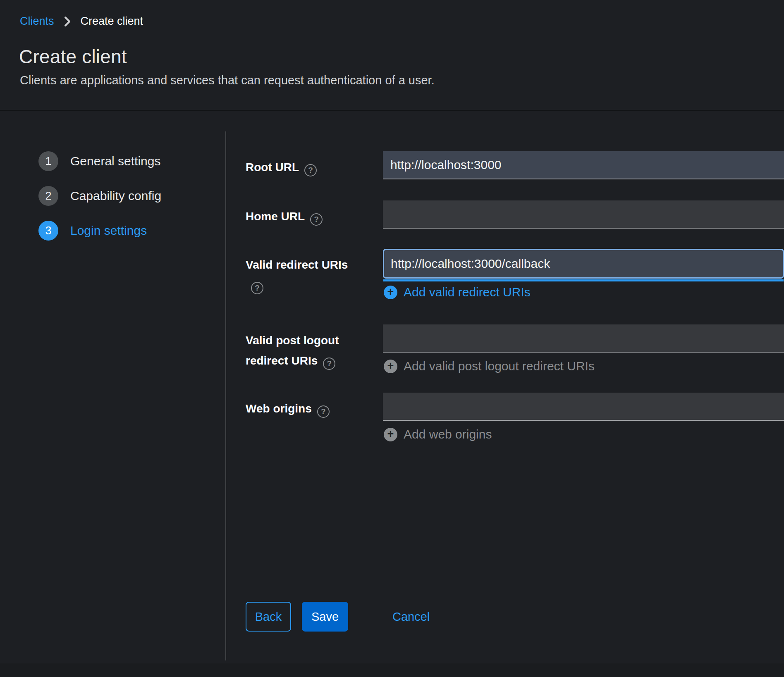 The width and height of the screenshot is (784, 677). What do you see at coordinates (100, 161) in the screenshot?
I see `wizard-step-general-settings: 1 General settings` at bounding box center [100, 161].